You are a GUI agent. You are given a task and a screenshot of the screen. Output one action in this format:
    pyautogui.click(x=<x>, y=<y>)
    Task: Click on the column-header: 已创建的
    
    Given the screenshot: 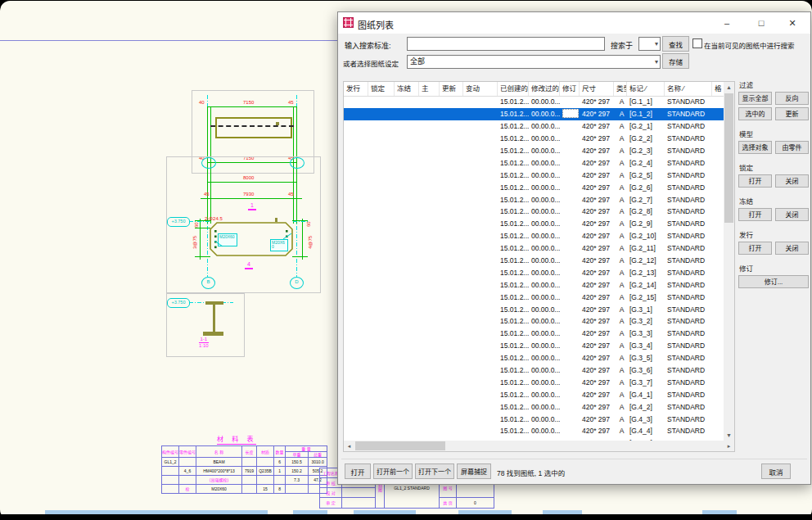 What is the action you would take?
    pyautogui.click(x=513, y=88)
    